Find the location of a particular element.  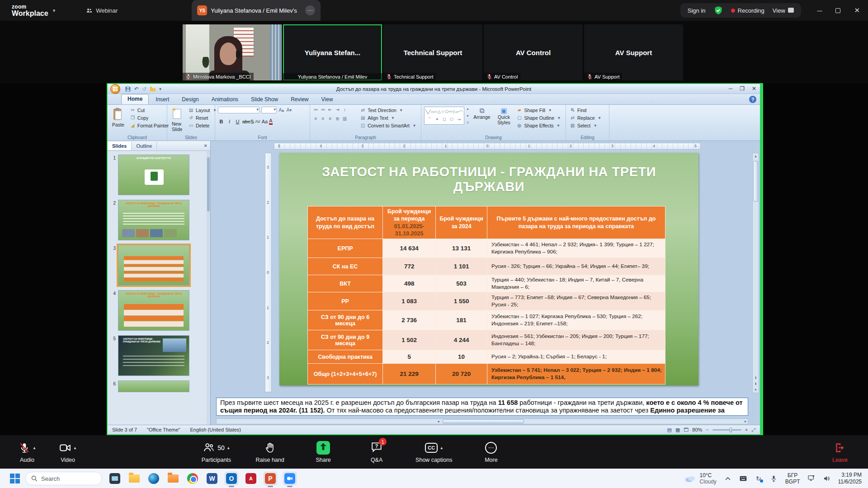

taskbar-chrome-icon is located at coordinates (193, 479).